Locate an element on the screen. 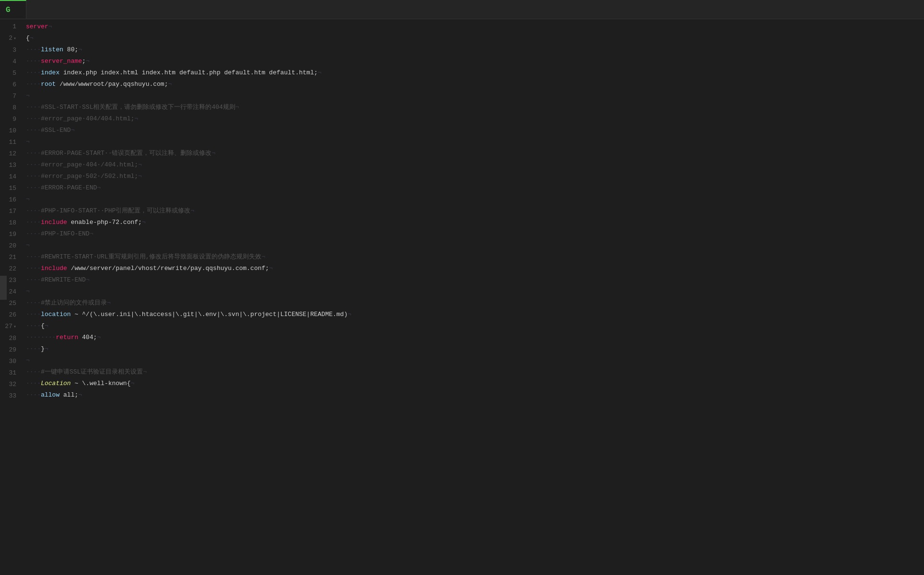 The image size is (924, 575). line-number-4: 4 is located at coordinates (10, 62).